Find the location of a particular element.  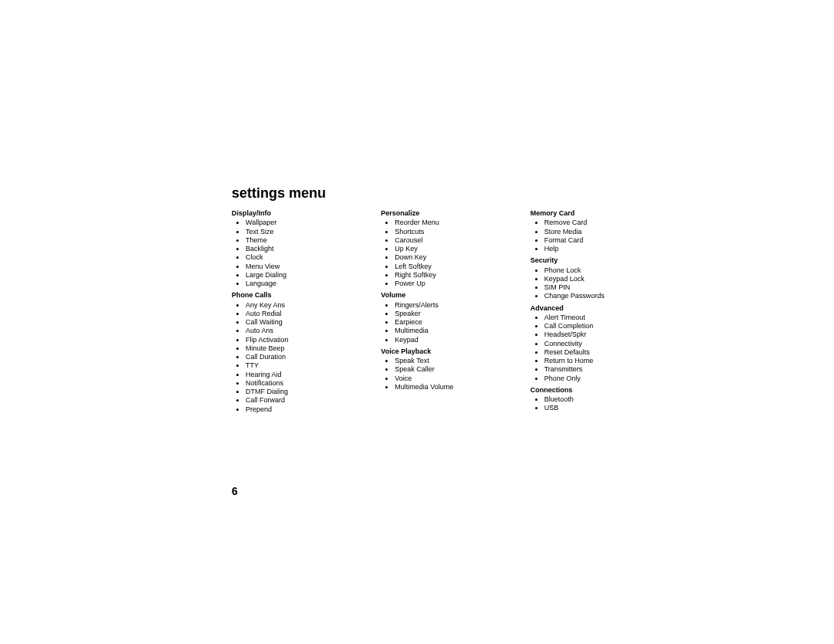

list-item: Help is located at coordinates (596, 249).